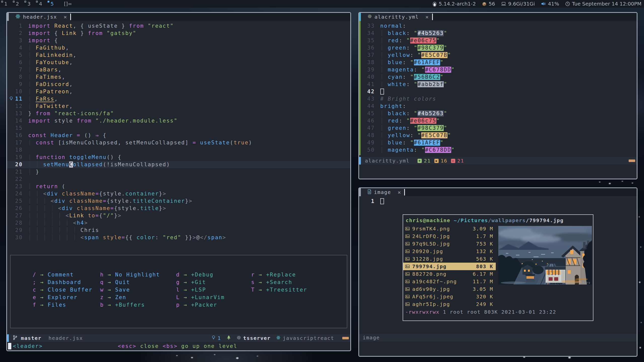 The width and height of the screenshot is (644, 362). Describe the element at coordinates (179, 92) in the screenshot. I see `code-line-10: 10│ FaPatreon,` at that location.